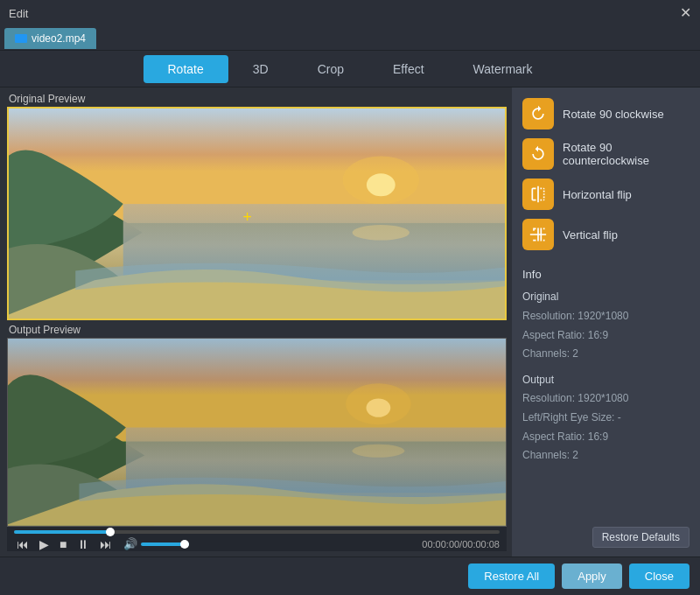 This screenshot has width=700, height=595. I want to click on hflip-button: Horizontal flip, so click(606, 194).